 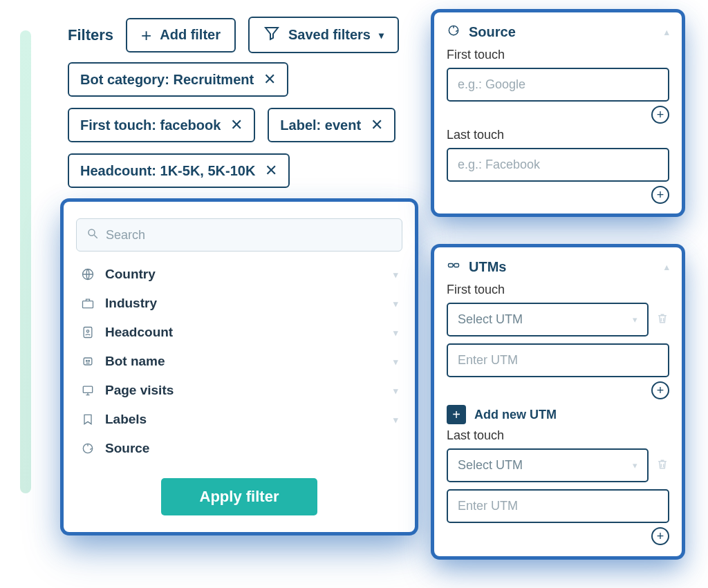 I want to click on active-filter-chips: Bot category: Recruitment ✕ First touch:…, so click(x=232, y=125).